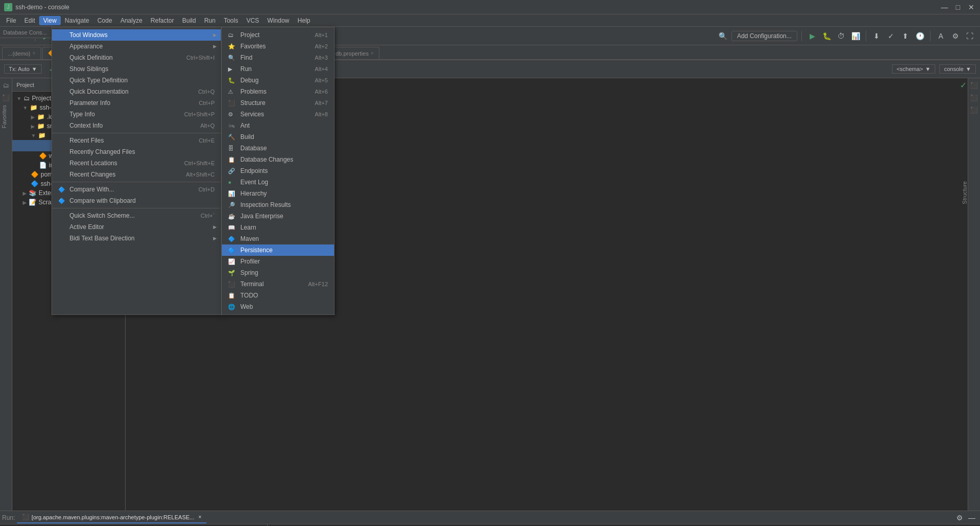 The image size is (980, 526). What do you see at coordinates (941, 36) in the screenshot?
I see `translate-btn: A` at bounding box center [941, 36].